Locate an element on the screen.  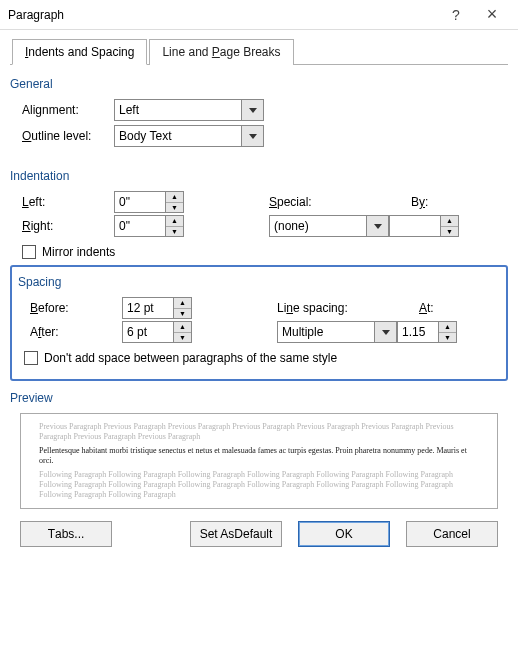
row-spacing-before: Before: 12 pt ▲▼ Line spacing: At: is located at coordinates (265, 308).